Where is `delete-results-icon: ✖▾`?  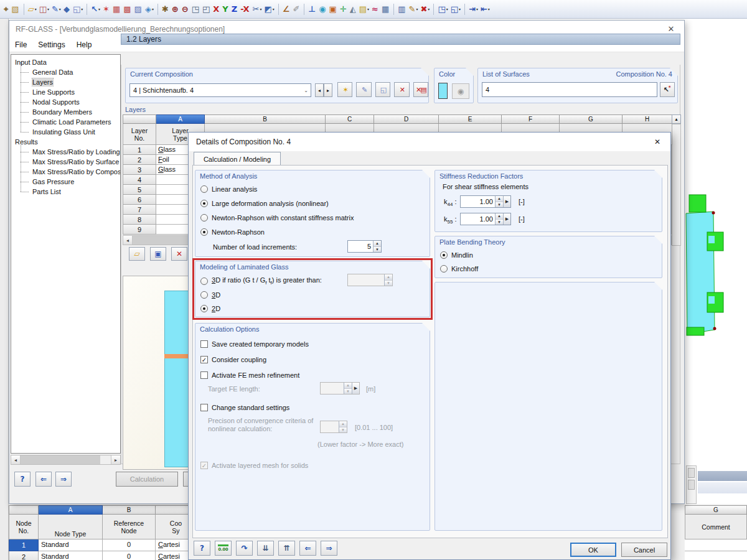
delete-results-icon: ✖▾ is located at coordinates (425, 9).